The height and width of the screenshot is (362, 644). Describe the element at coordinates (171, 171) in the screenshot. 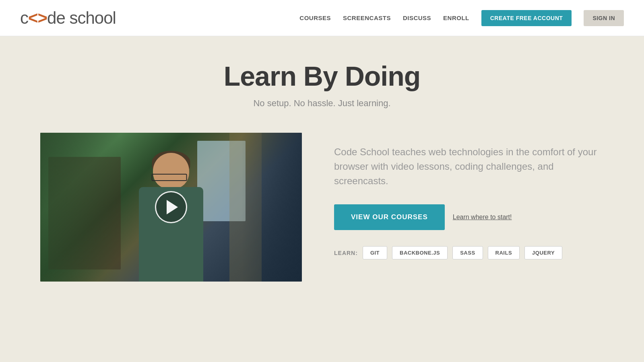

I see `person-head` at that location.